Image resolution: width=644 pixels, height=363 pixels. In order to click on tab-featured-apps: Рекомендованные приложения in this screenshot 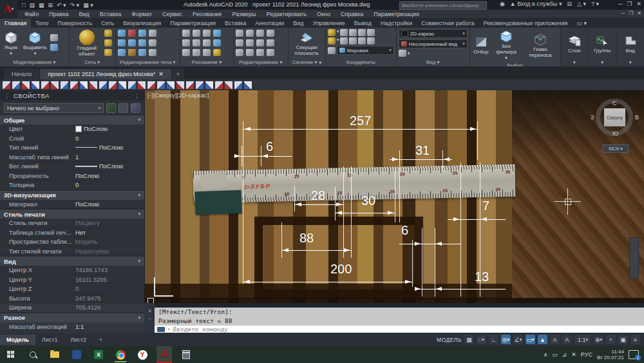, I will do `click(526, 23)`.